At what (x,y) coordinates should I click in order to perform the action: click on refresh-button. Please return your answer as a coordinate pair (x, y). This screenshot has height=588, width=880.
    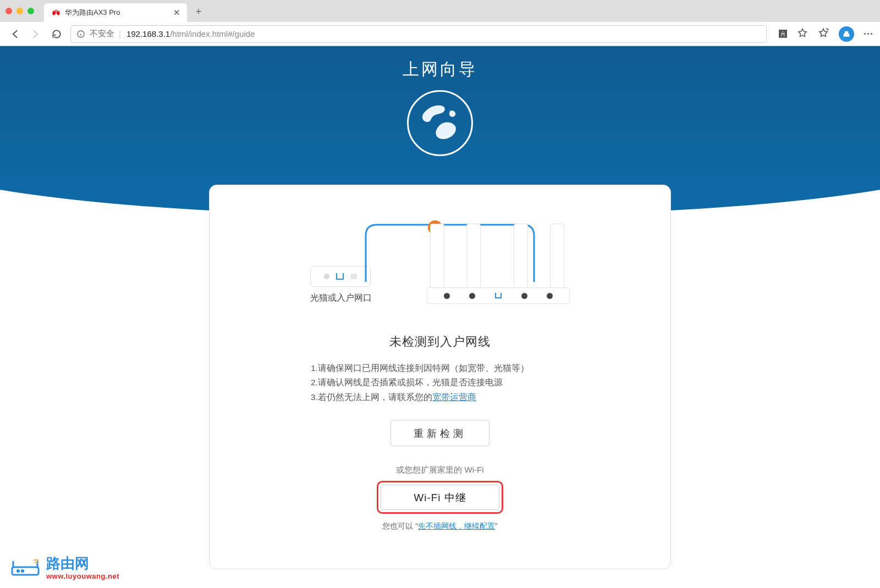
    Looking at the image, I should click on (57, 34).